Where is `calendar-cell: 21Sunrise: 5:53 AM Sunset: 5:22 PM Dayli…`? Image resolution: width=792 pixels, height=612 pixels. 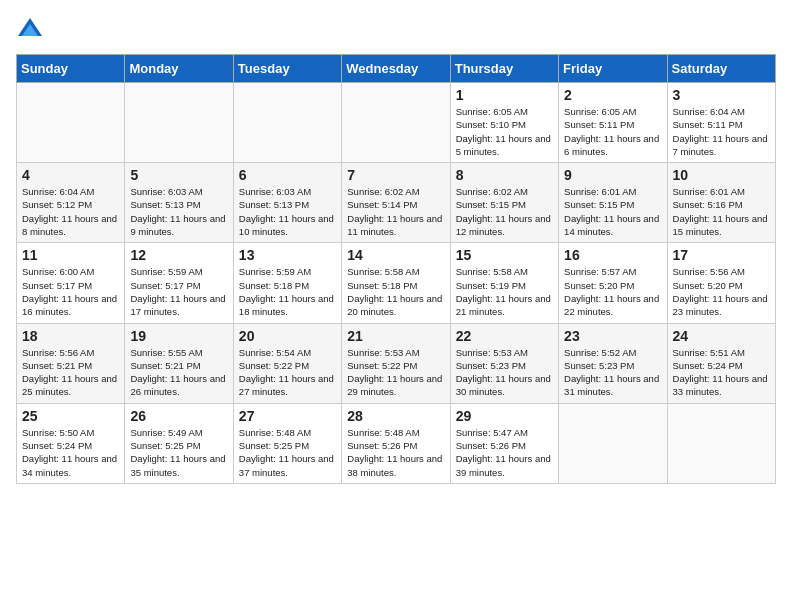
calendar-cell: 21Sunrise: 5:53 AM Sunset: 5:22 PM Dayli… is located at coordinates (396, 363).